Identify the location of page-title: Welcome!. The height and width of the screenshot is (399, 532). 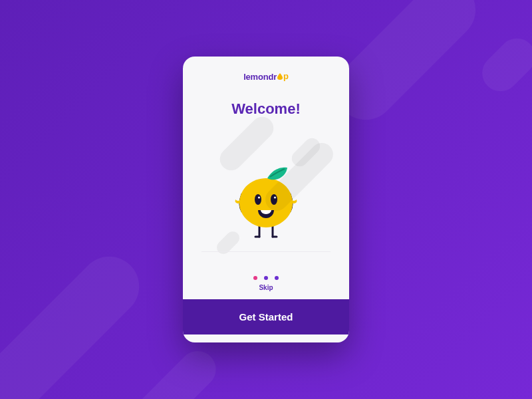
(266, 109).